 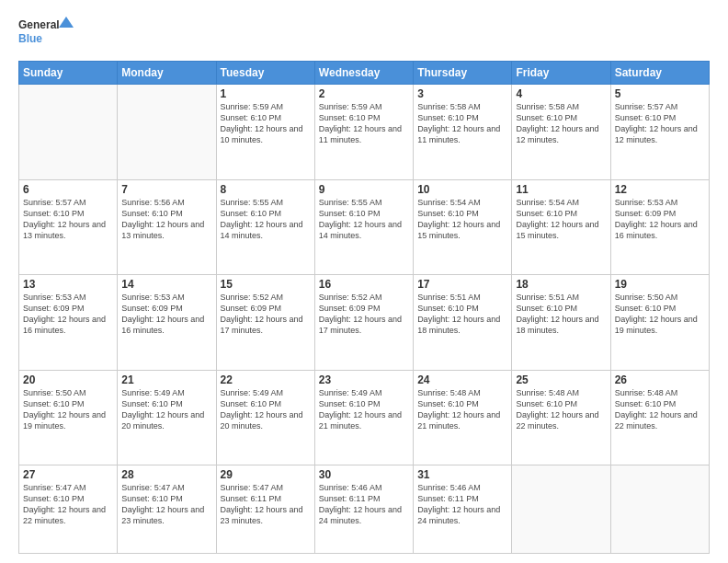 What do you see at coordinates (265, 323) in the screenshot?
I see `calendar-cell: 15Sunrise: 5:52 AM Sunset: 6:09 PM Dayli…` at bounding box center [265, 323].